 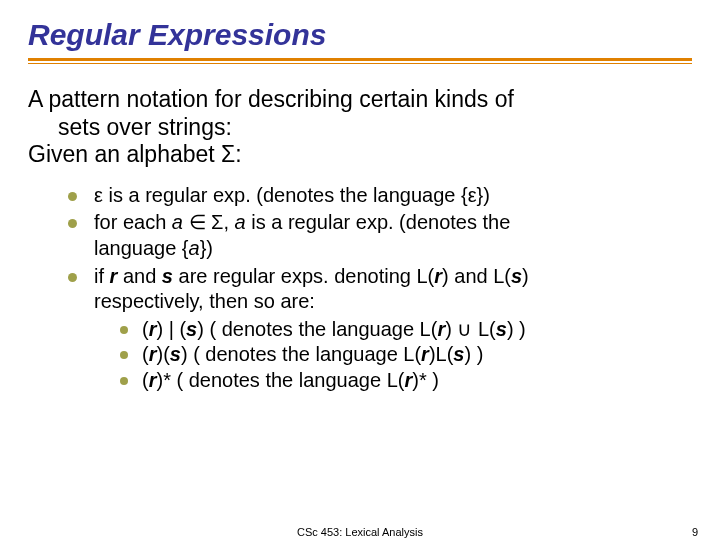 I want to click on page-number: 9, so click(x=695, y=532).